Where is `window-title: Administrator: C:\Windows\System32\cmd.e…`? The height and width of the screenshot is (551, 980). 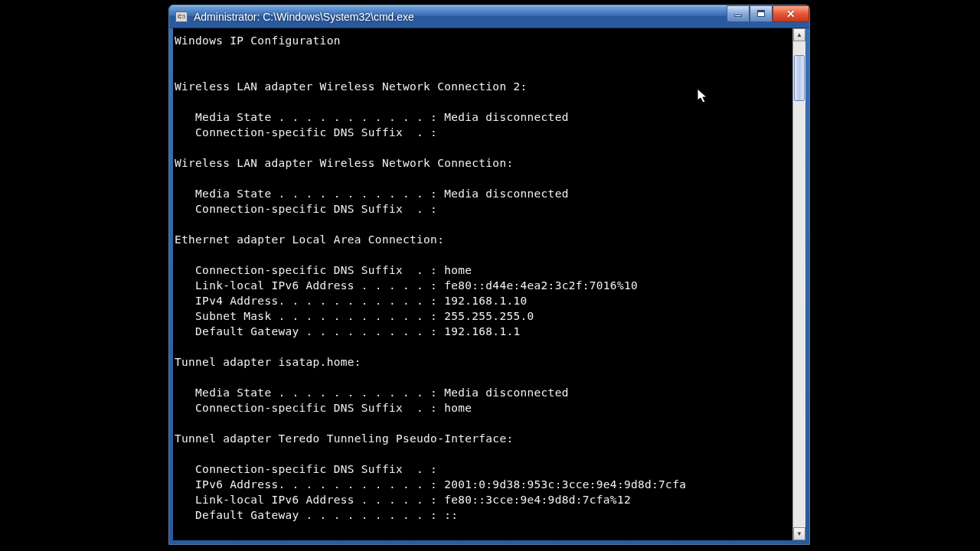
window-title: Administrator: C:\Windows\System32\cmd.e… is located at coordinates (460, 17).